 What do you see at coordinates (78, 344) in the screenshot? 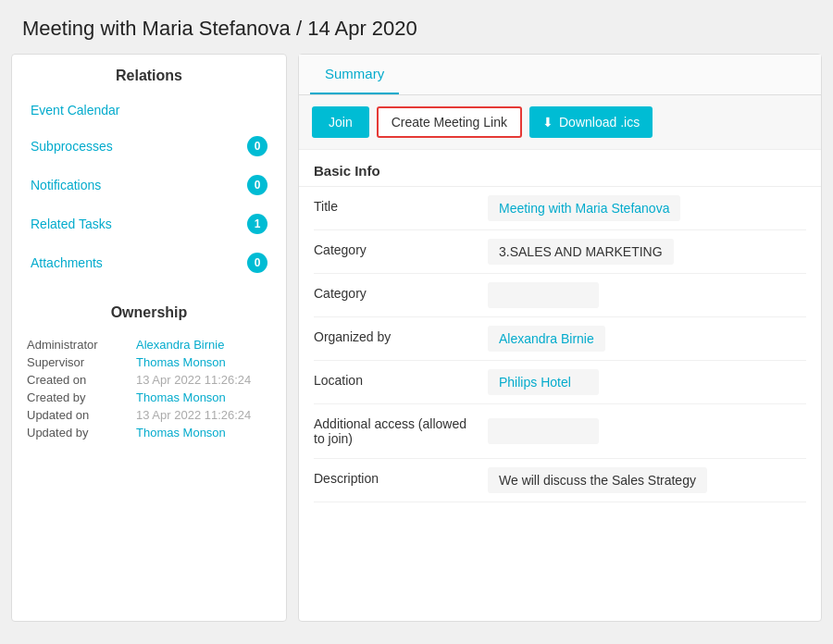
I see `ownership-label: Administrator` at bounding box center [78, 344].